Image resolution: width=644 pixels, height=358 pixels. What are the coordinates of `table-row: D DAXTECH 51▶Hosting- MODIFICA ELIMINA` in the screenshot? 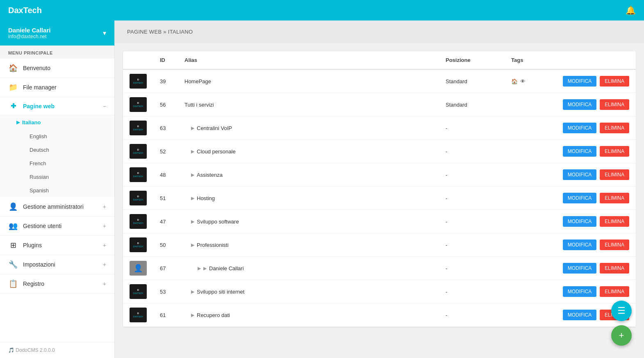 It's located at (380, 198).